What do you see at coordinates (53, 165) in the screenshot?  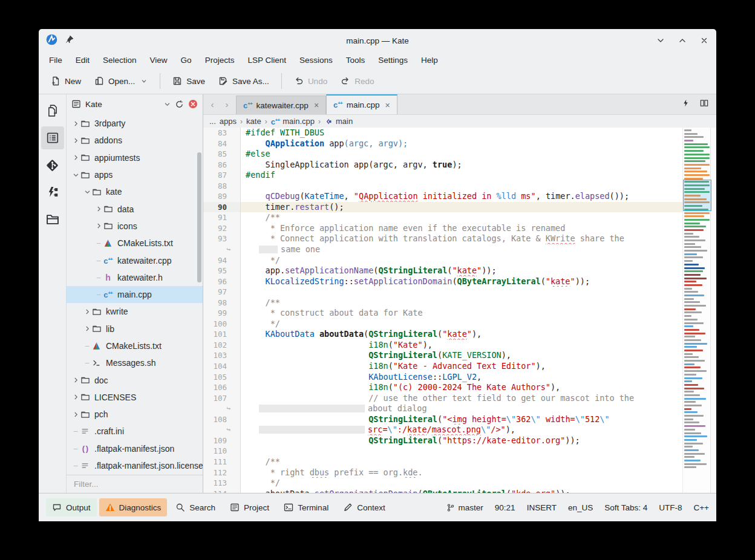 I see `dock-git-button` at bounding box center [53, 165].